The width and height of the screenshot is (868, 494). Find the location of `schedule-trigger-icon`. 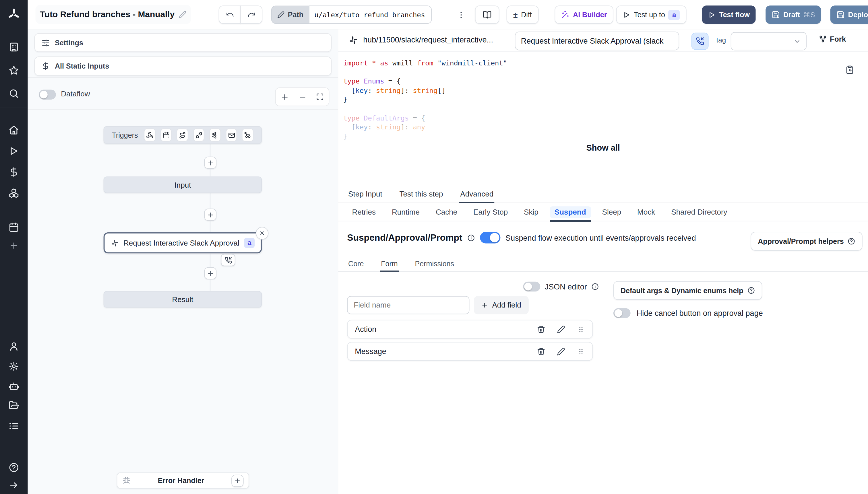

schedule-trigger-icon is located at coordinates (166, 135).